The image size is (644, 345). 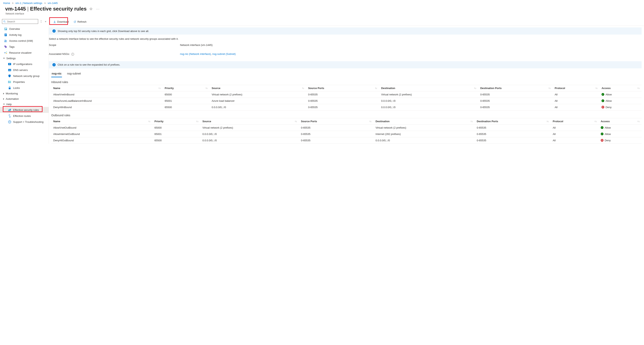 What do you see at coordinates (24, 70) in the screenshot?
I see `sidebar-item-dns-servers: DNS DNS servers` at bounding box center [24, 70].